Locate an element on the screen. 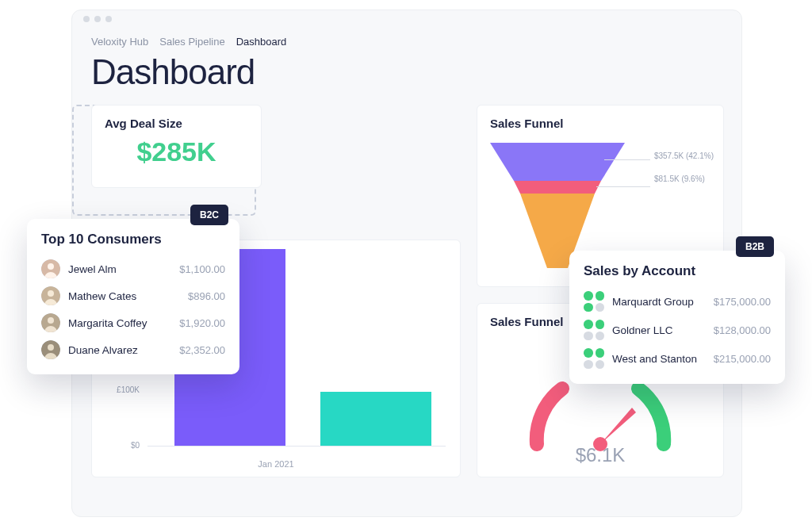 The width and height of the screenshot is (812, 529). funnel-legend: $357.5K (42.1%) $81.5K (9.6%) is located at coordinates (684, 174).